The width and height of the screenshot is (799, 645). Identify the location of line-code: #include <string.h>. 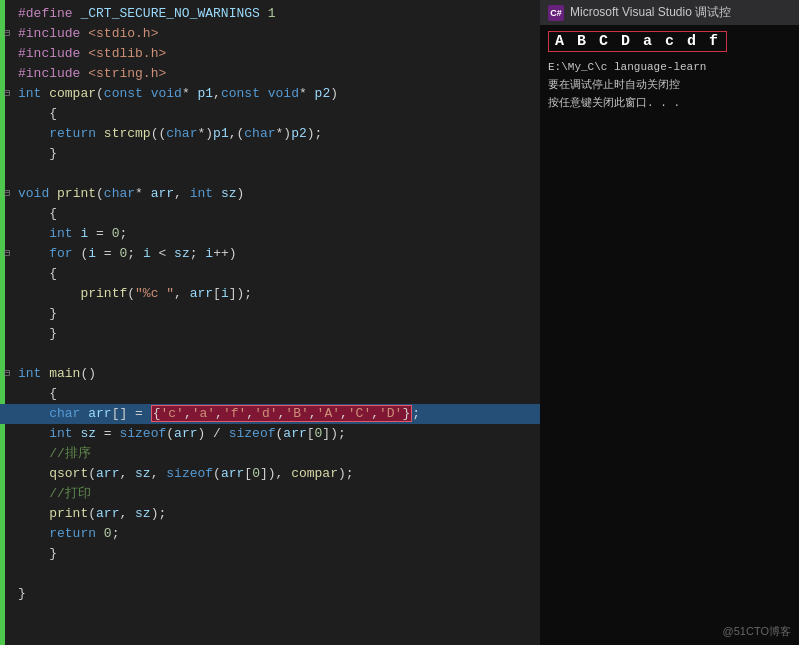
(277, 74).